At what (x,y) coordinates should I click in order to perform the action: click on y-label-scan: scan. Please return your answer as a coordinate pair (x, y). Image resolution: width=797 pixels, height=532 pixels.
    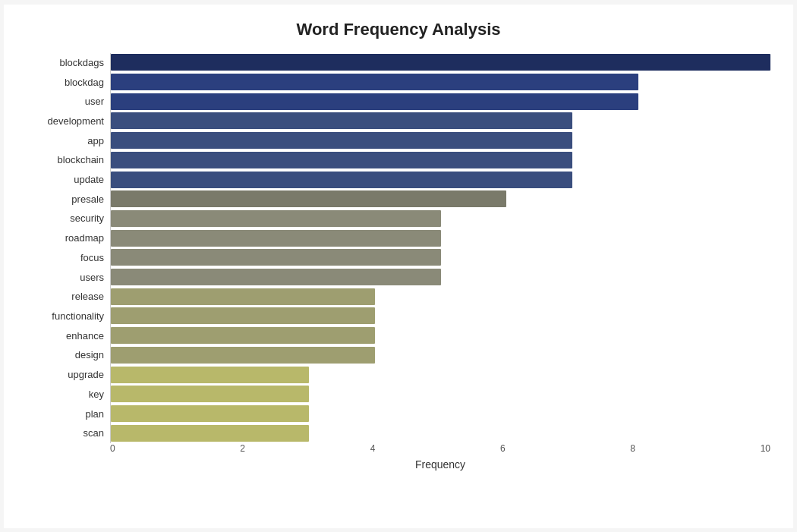
    Looking at the image, I should click on (94, 433).